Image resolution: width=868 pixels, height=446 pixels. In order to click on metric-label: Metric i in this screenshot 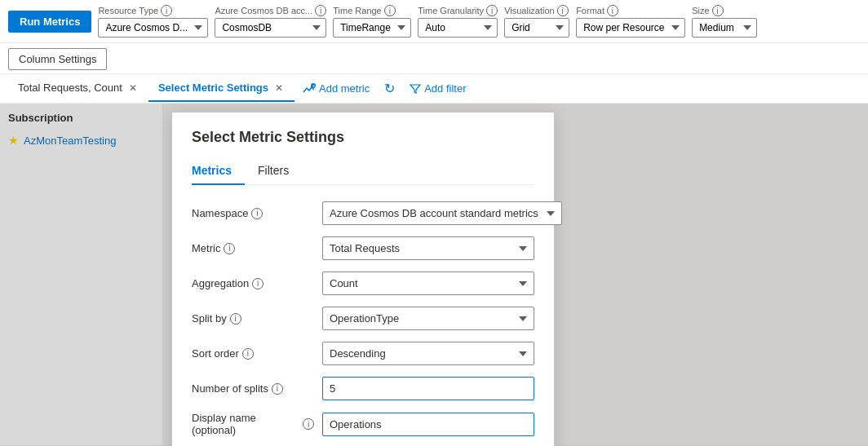, I will do `click(253, 248)`.